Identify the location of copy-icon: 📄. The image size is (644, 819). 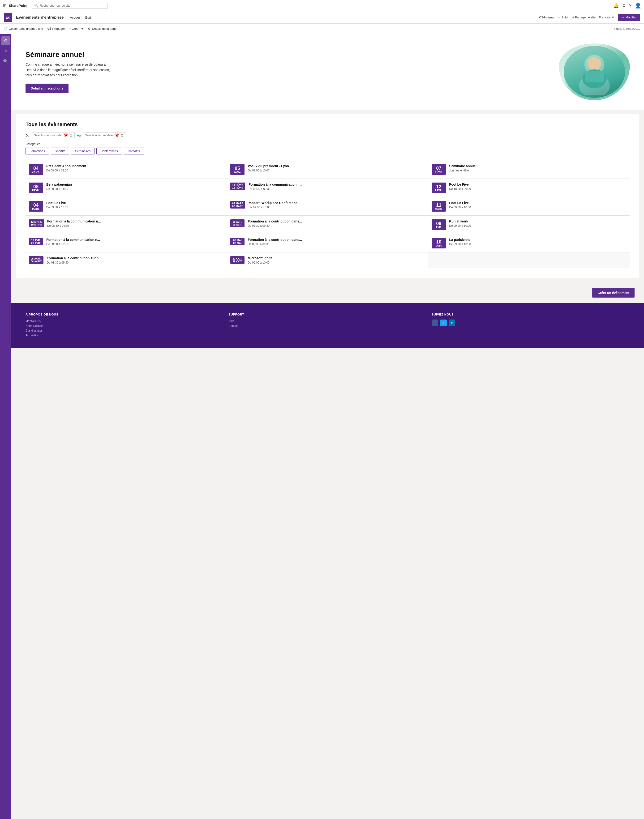
(6, 29).